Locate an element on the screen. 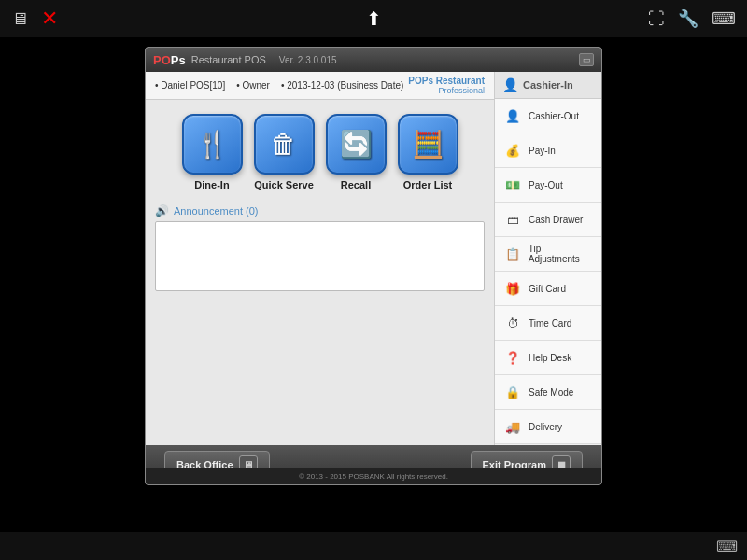 This screenshot has width=747, height=560. quick-serve-icon: 🗑 is located at coordinates (284, 144).